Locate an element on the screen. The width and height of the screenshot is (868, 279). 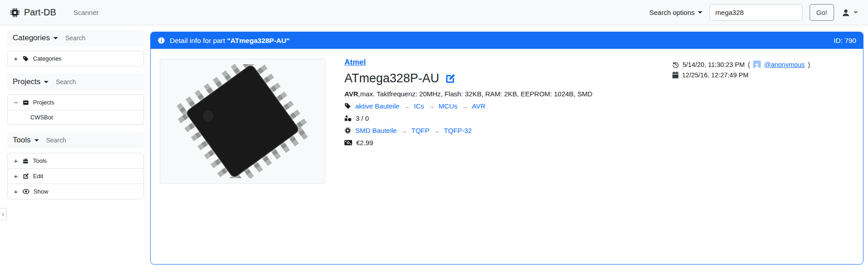
info-circle-icon is located at coordinates (161, 41).